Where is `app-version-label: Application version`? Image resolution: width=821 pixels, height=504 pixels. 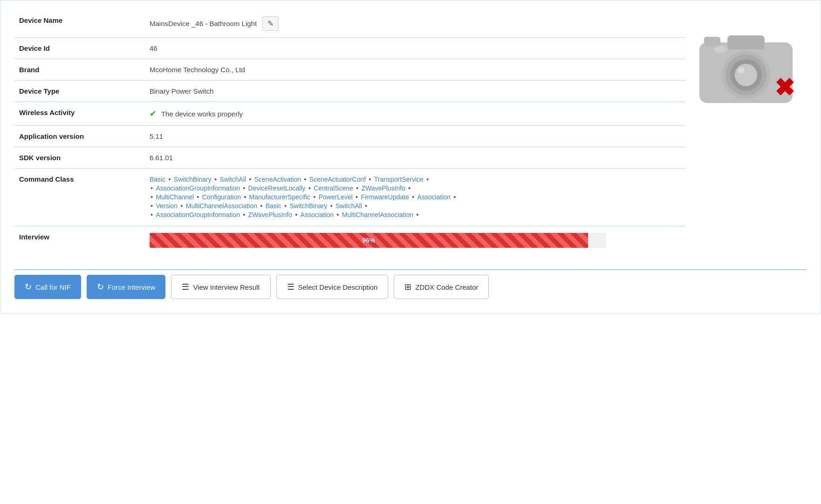
app-version-label: Application version is located at coordinates (80, 136).